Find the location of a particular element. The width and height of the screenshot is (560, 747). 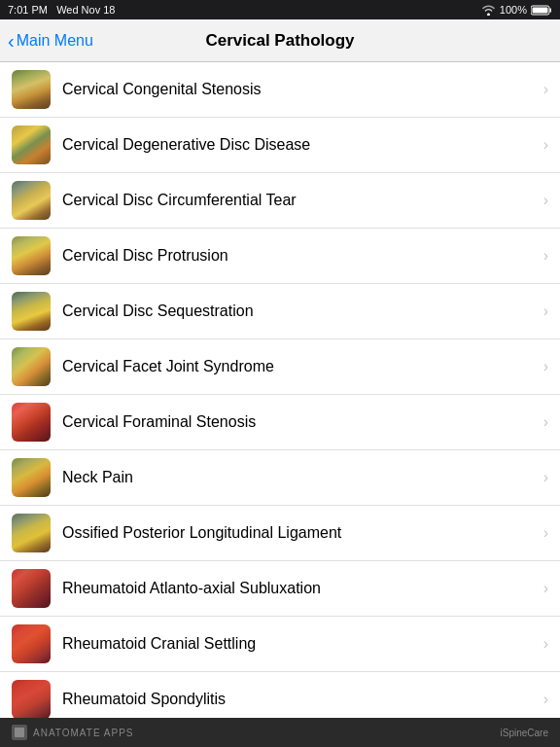

item-label-5: Cervical Disc Sequestration is located at coordinates (299, 311).